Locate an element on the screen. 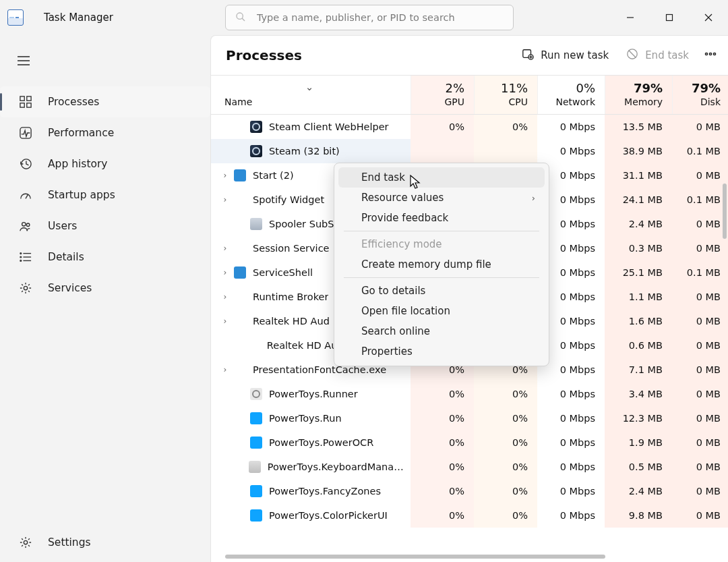 The height and width of the screenshot is (562, 728). context-item: End task is located at coordinates (442, 177).